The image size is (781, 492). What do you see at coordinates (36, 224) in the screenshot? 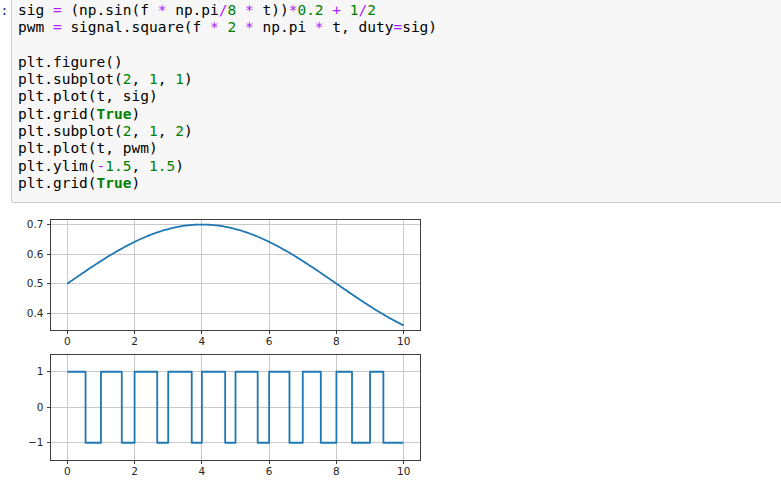
I see `y-tick-label: 0.7` at bounding box center [36, 224].